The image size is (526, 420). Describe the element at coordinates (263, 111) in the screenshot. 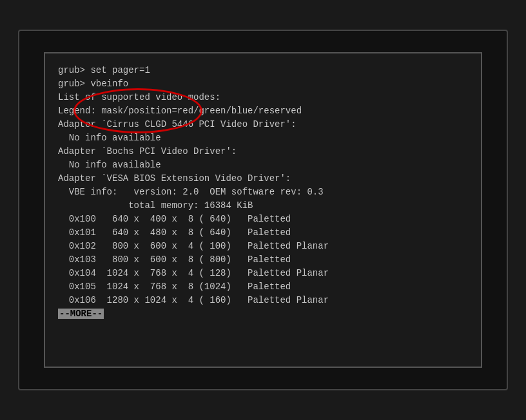

I see `output-legend: Legend: mask/position=red/green/blue/res…` at that location.